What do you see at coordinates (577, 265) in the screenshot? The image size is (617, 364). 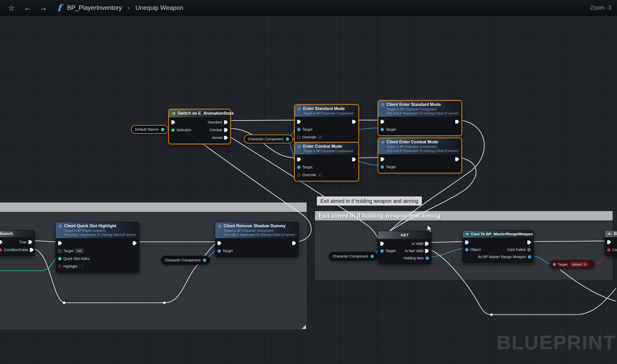 I see `pin-label: Aimed` at bounding box center [577, 265].